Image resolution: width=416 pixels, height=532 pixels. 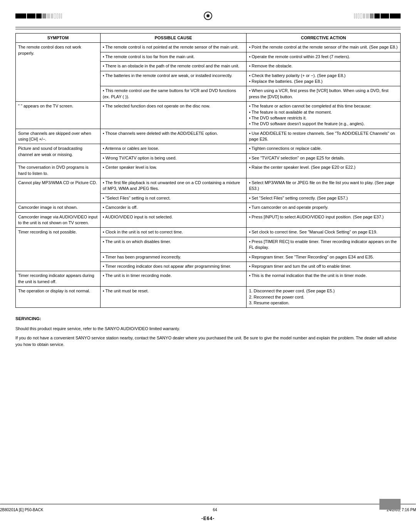 What do you see at coordinates (173, 220) in the screenshot?
I see `cause-cell-7-0: • AUDIO/VIDEO input is not selected.` at bounding box center [173, 220].